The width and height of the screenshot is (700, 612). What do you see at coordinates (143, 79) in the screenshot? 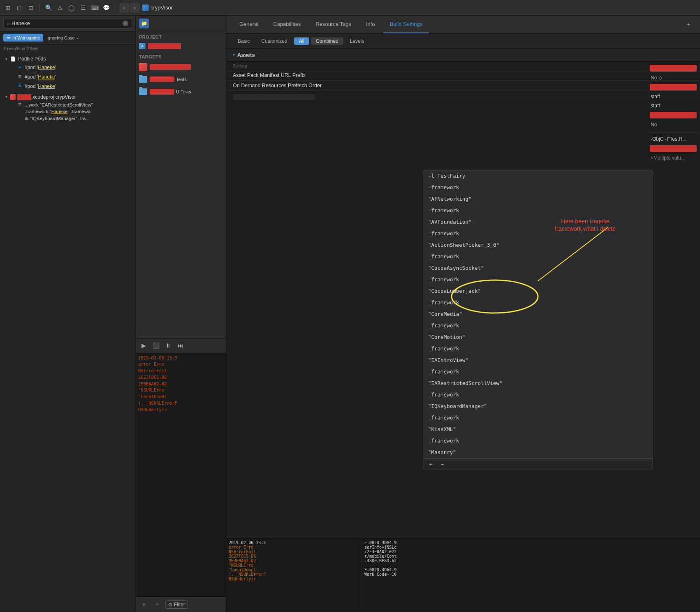
I see `folder-icon-tests` at bounding box center [143, 79].